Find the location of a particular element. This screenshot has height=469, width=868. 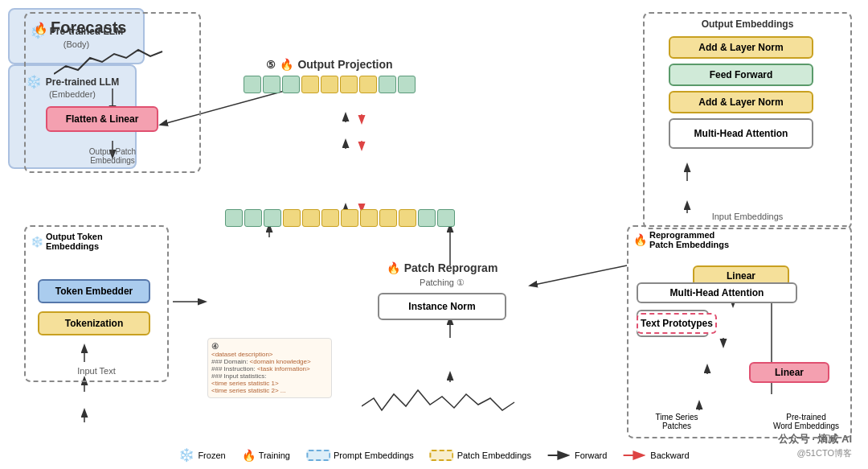

output-token-box: ❄️ Output TokenEmbeddings Token Embedder… is located at coordinates (96, 304).